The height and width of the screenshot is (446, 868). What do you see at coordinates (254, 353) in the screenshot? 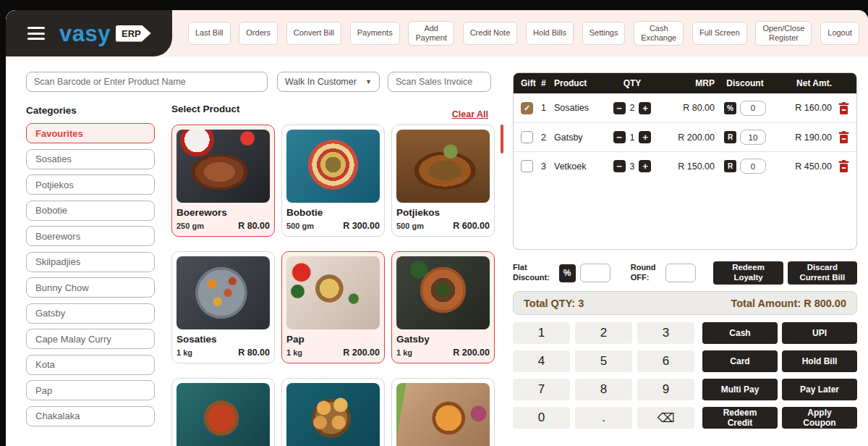
I see `product-price: R 80.00` at bounding box center [254, 353].